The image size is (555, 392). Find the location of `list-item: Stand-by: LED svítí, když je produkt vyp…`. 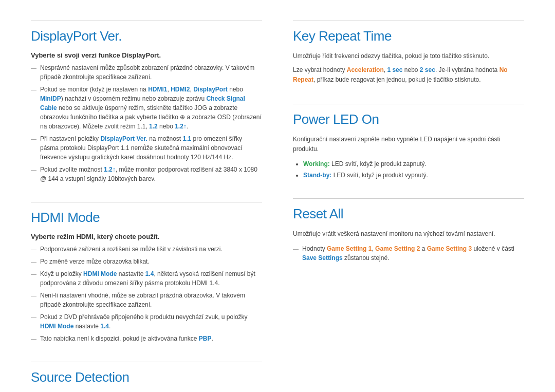

list-item: Stand-by: LED svítí, když je produkt vyp… is located at coordinates (414, 175).